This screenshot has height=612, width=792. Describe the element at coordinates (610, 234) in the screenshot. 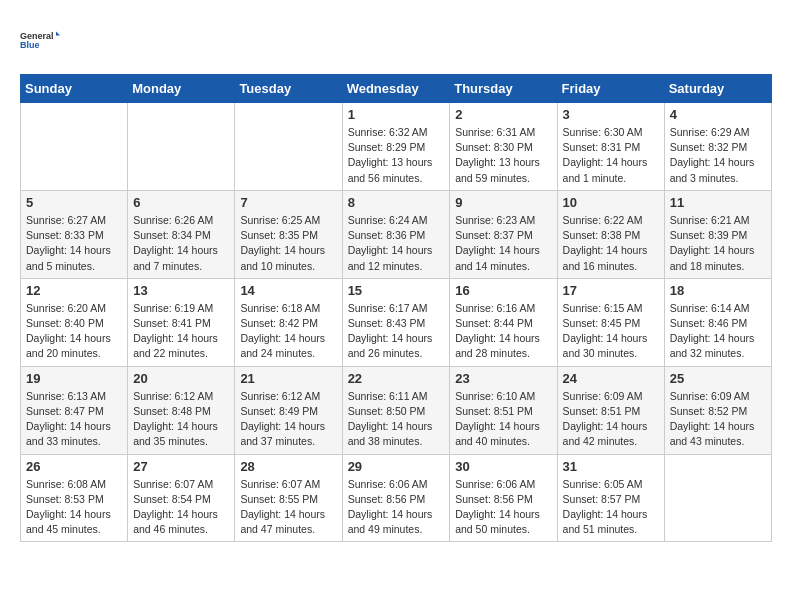

I see `calendar-cell: 10Sunrise: 6:22 AMSunset: 8:38 PMDayligh…` at that location.